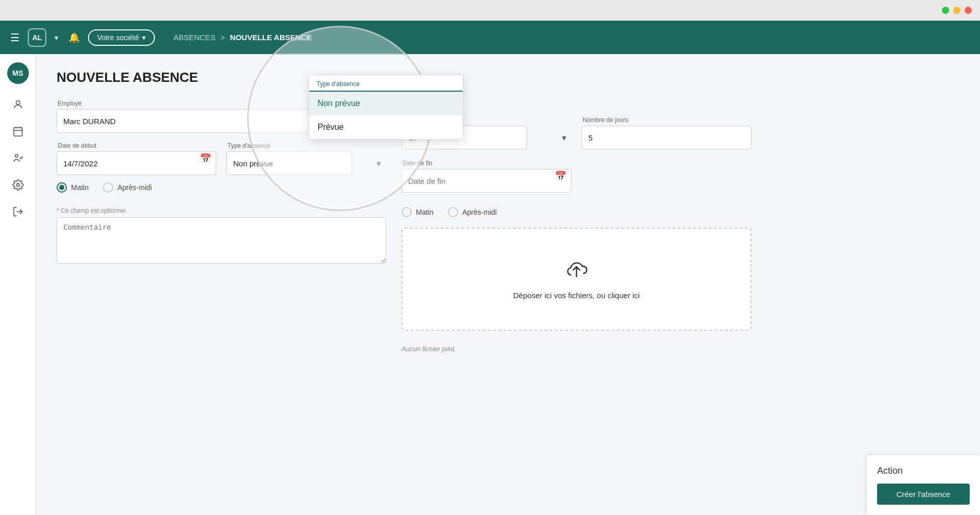 The image size is (980, 515). What do you see at coordinates (306, 146) in the screenshot?
I see `absence-type-label: Type d'absence` at bounding box center [306, 146].